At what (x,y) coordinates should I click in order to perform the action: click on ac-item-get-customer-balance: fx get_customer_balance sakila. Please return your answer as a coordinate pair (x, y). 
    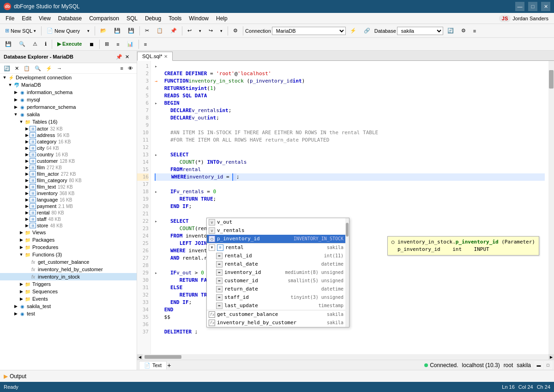
    Looking at the image, I should click on (276, 315).